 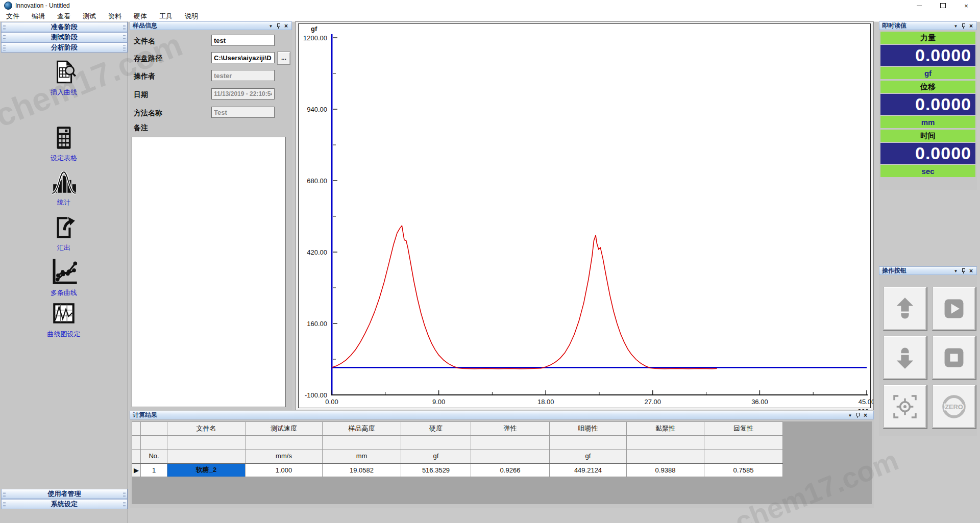 What do you see at coordinates (64, 277) in the screenshot?
I see `tool-multi-curve: 多条曲线` at bounding box center [64, 277].